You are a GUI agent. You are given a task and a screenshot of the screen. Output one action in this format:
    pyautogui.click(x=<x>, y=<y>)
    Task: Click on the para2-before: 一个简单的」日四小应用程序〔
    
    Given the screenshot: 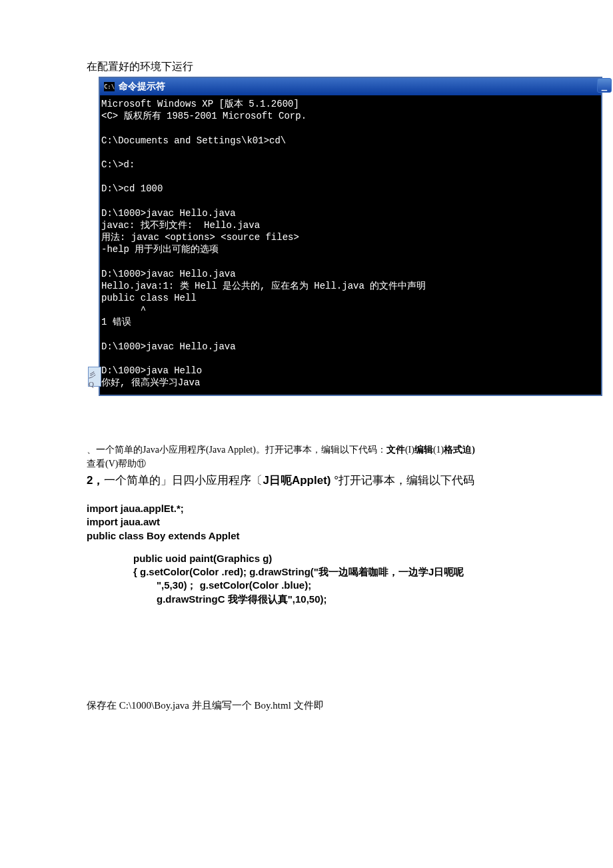 What is the action you would take?
    pyautogui.click(x=183, y=480)
    